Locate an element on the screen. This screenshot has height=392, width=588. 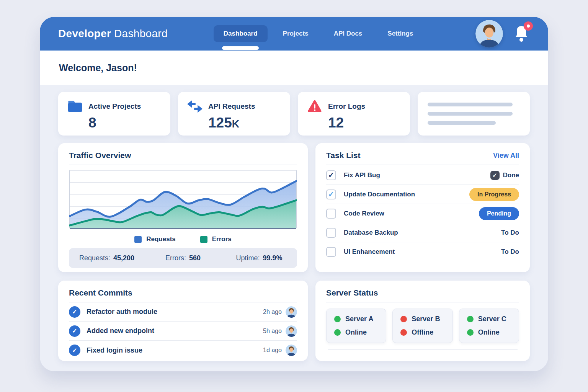
commit-time: 2h ago is located at coordinates (273, 312).